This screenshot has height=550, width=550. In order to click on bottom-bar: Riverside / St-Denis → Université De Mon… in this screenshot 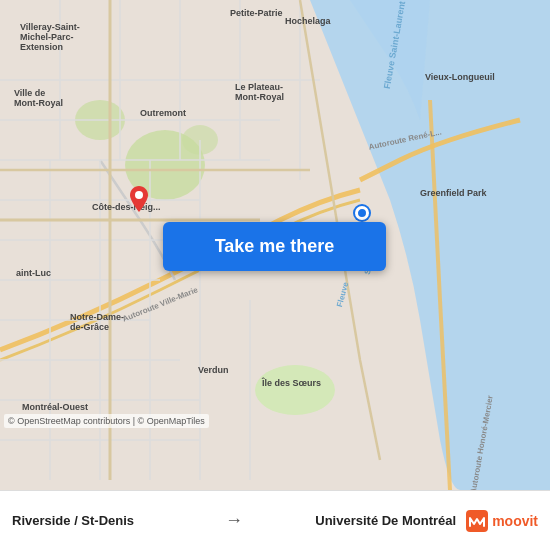, I will do `click(275, 520)`.